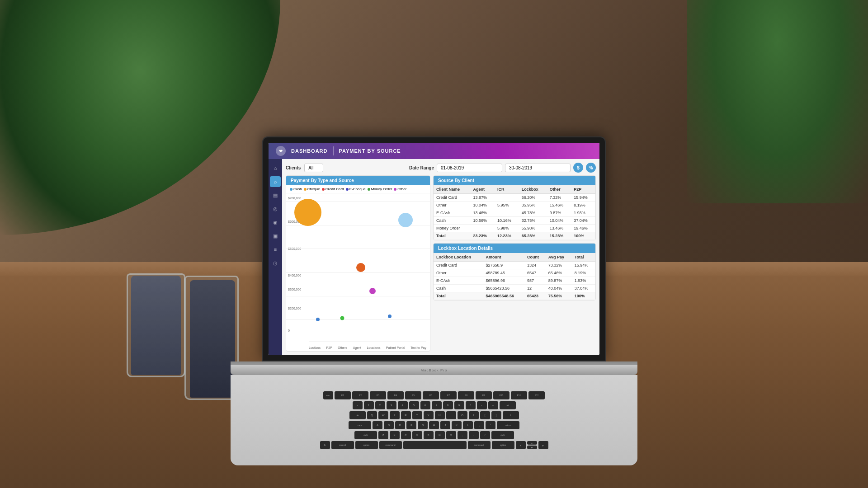  Describe the element at coordinates (343, 445) in the screenshot. I see `key-control: control` at that location.